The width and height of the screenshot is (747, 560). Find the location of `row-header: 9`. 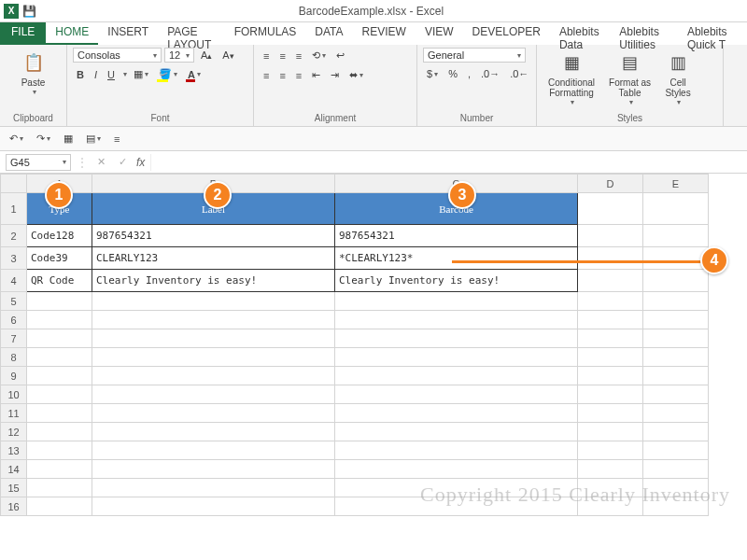

row-header: 9 is located at coordinates (14, 376).